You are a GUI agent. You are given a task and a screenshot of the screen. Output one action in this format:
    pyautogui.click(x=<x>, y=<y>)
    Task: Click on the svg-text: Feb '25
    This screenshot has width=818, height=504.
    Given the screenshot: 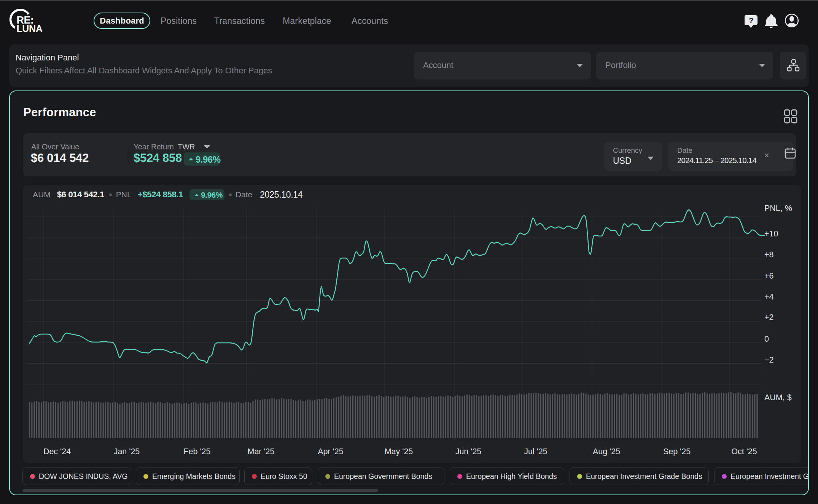 What is the action you would take?
    pyautogui.click(x=197, y=452)
    